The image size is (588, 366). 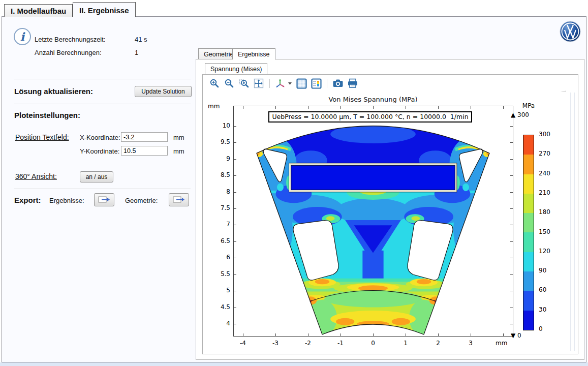 What do you see at coordinates (520, 115) in the screenshot?
I see `colorbar-max-marker: ▲ 300` at bounding box center [520, 115].